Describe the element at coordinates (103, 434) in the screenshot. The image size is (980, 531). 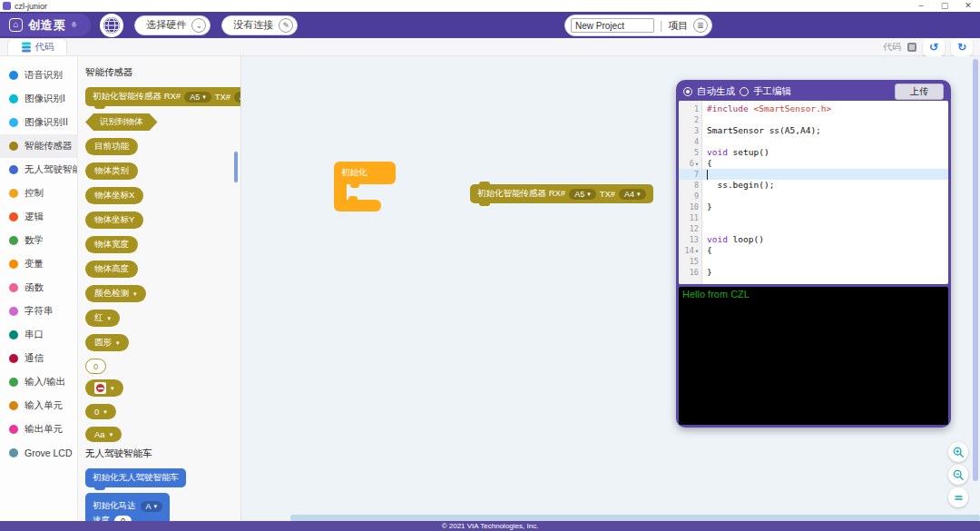
I see `dropdown-reporter-block: Aa▾` at that location.